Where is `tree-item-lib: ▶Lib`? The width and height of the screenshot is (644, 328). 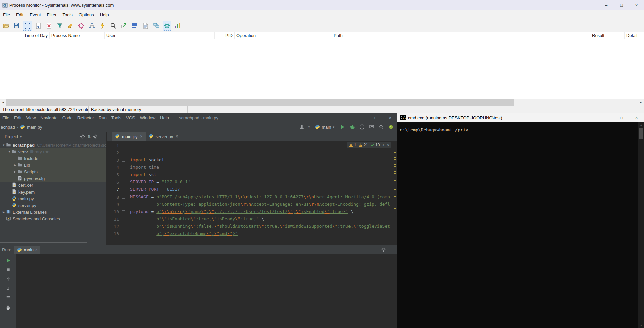
tree-item-lib: ▶Lib is located at coordinates (53, 165).